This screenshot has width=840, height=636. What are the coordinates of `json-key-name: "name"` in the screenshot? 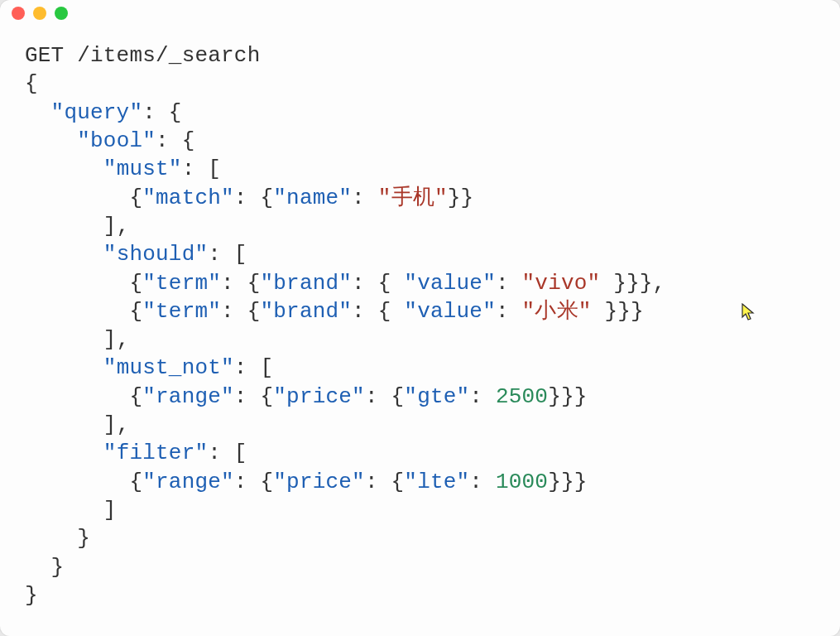 It's located at (313, 198).